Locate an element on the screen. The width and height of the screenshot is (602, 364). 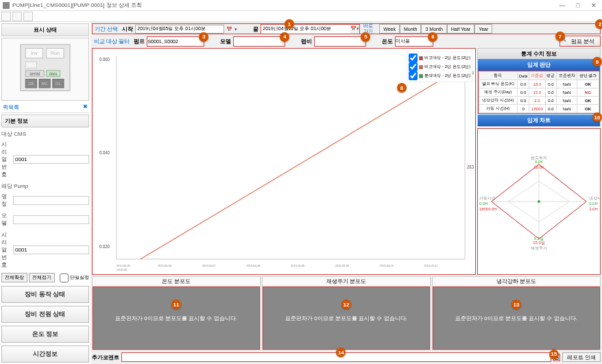
svg-text: 0.020 is located at coordinates (104, 245).